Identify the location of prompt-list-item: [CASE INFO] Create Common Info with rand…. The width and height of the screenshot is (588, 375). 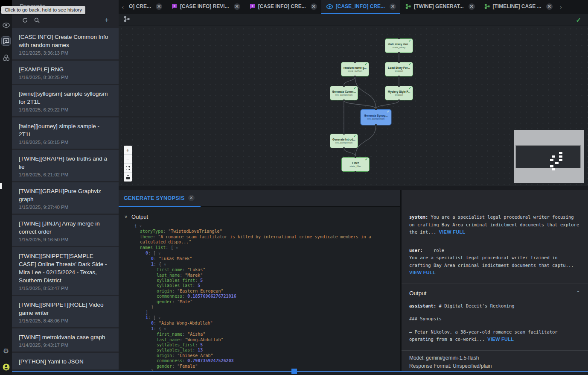
(65, 44).